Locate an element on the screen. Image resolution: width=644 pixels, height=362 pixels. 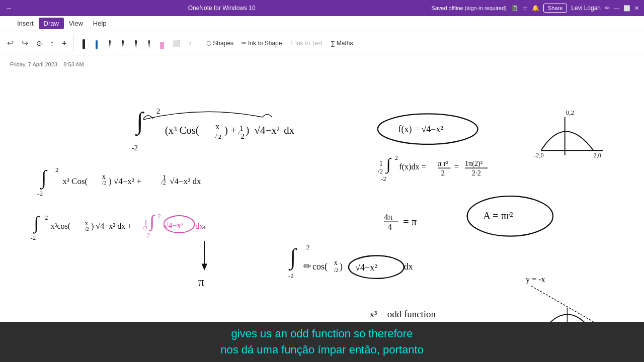
svg-text: -2,0 is located at coordinates (538, 155).